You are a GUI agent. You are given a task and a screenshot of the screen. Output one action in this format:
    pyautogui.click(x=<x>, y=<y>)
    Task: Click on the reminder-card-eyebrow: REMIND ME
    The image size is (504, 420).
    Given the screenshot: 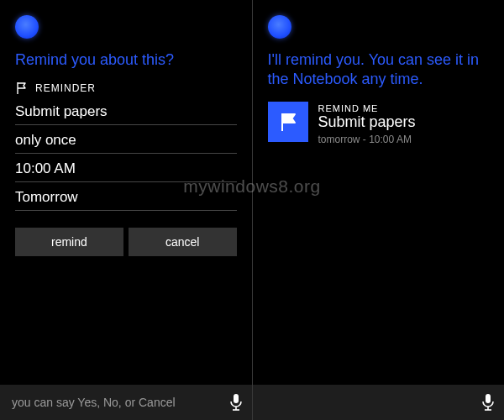 What is the action you would take?
    pyautogui.click(x=367, y=108)
    